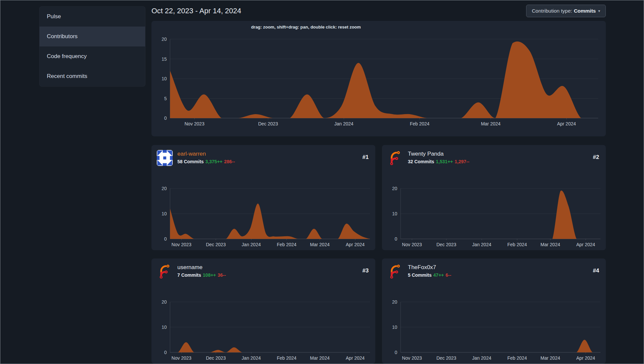 This screenshot has width=644, height=364. Describe the element at coordinates (270, 162) in the screenshot. I see `contributor-stats: 58 Commits3,375++286--` at that location.